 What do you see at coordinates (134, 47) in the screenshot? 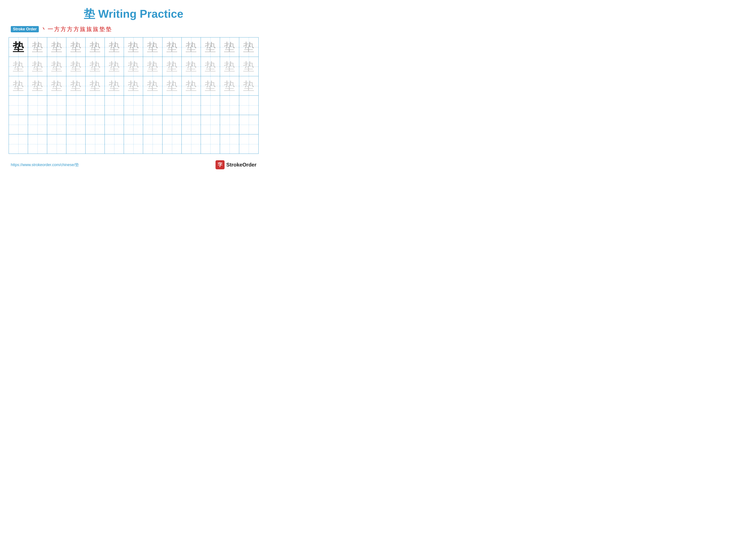
I see `grid-row-1: 垫 垫 垫 垫 垫 垫 垫 垫 垫 垫 垫 垫` at bounding box center [134, 47].